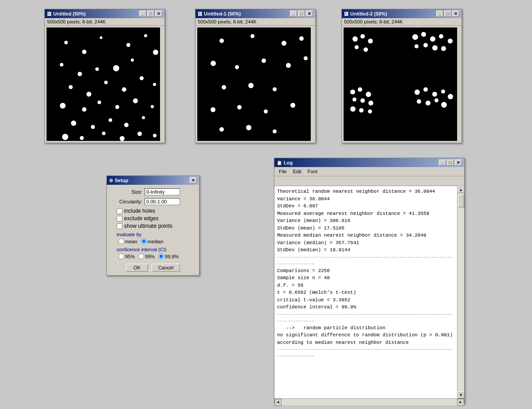 The width and height of the screenshot is (532, 409). Describe the element at coordinates (283, 171) in the screenshot. I see `file-menu: File` at that location.